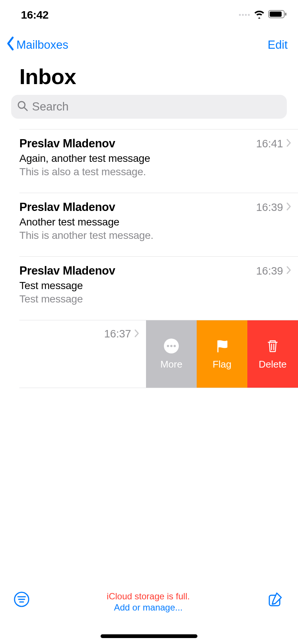 This screenshot has height=644, width=298. I want to click on wifi-icon, so click(259, 15).